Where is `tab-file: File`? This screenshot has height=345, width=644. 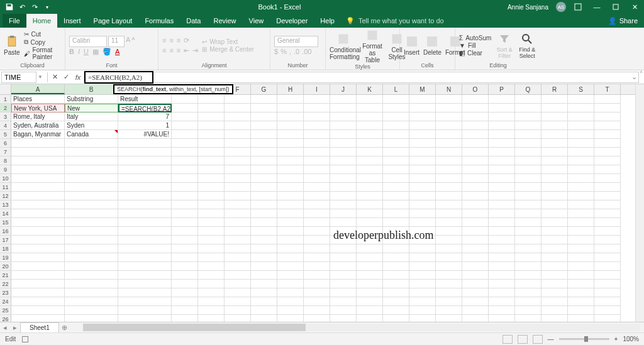
tab-file: File is located at coordinates (14, 21).